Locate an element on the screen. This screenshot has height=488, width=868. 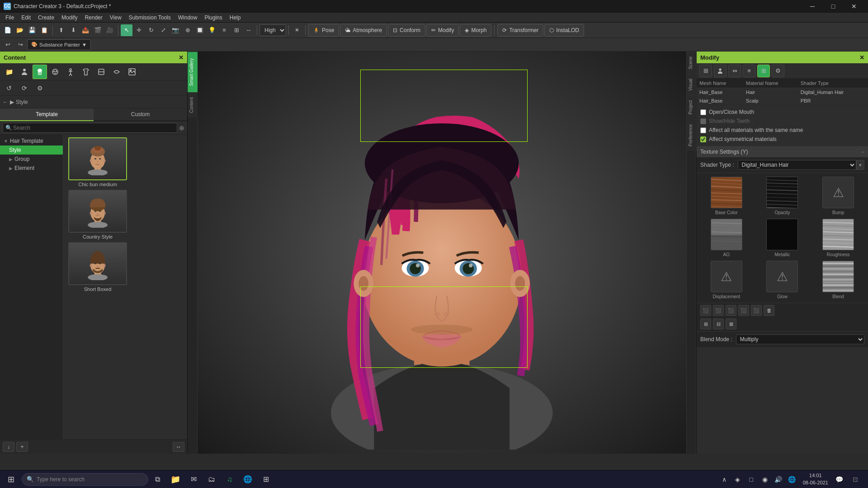
undo-left: ↩ is located at coordinates (8, 45).